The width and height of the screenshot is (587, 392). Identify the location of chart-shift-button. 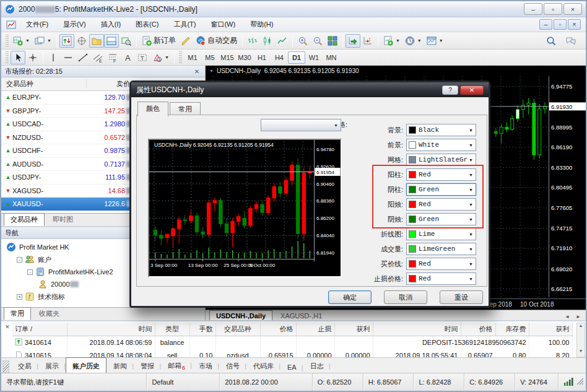
(368, 41).